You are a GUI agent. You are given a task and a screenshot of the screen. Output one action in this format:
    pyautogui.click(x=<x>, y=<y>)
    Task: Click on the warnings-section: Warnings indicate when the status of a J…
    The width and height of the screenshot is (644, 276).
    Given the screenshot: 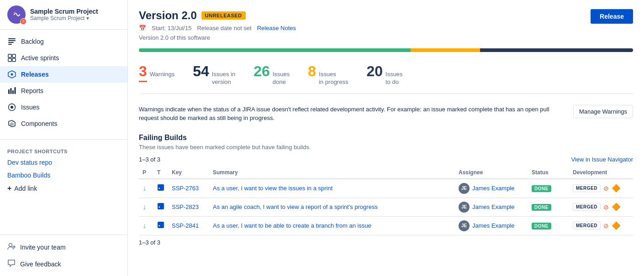 What is the action you would take?
    pyautogui.click(x=386, y=114)
    